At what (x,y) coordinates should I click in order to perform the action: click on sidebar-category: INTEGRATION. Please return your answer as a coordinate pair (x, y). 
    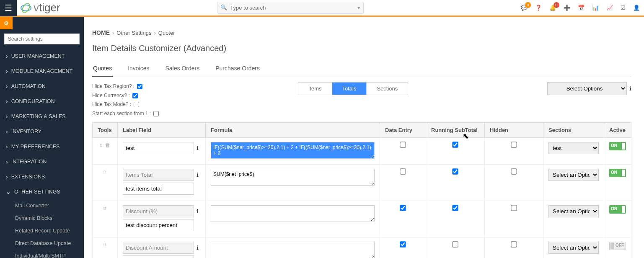
    Looking at the image, I should click on (42, 162).